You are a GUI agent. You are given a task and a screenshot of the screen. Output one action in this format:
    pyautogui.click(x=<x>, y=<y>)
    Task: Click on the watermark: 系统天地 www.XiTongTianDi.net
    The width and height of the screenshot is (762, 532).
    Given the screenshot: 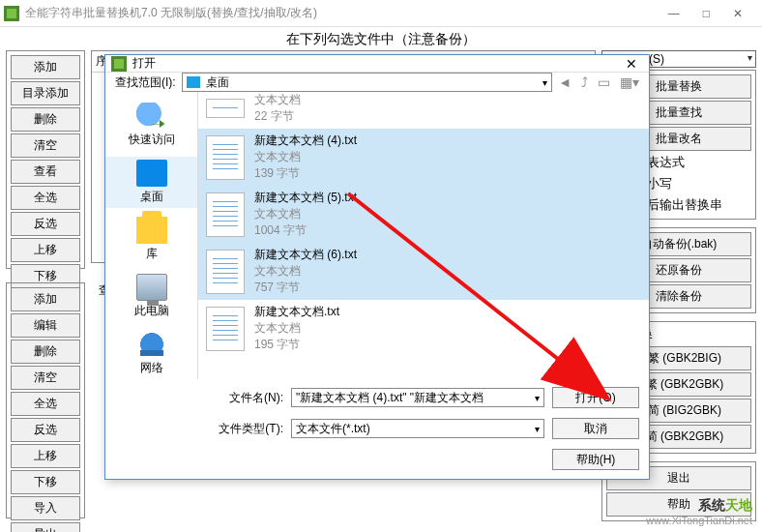 What is the action you would take?
    pyautogui.click(x=699, y=512)
    